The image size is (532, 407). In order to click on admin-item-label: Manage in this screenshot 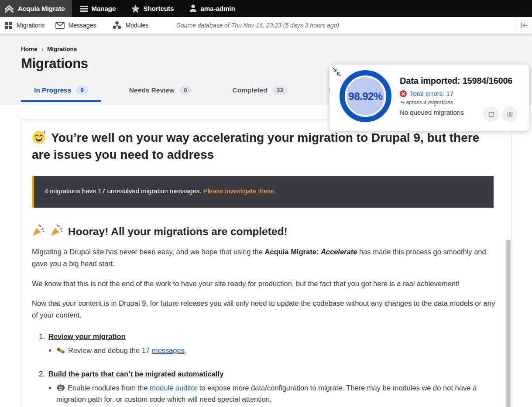, I will do `click(104, 9)`.